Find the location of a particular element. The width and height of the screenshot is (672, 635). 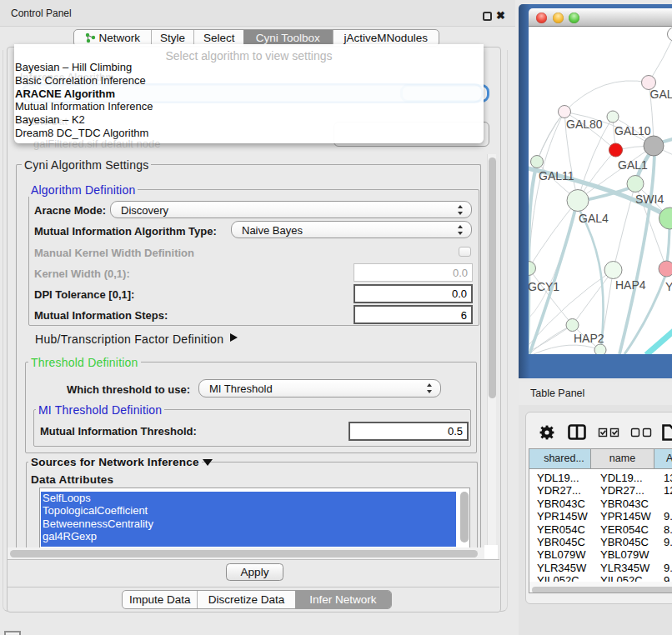

svg-text: GAL80 is located at coordinates (584, 124).